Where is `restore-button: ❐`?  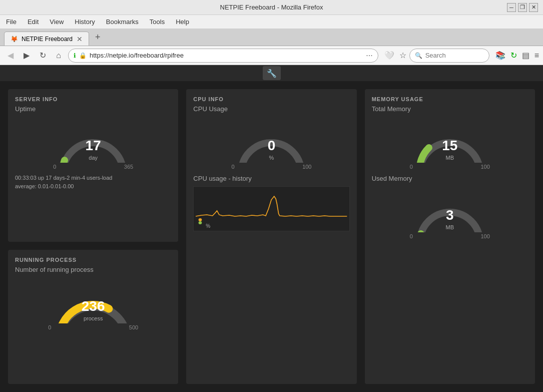
restore-button: ❐ is located at coordinates (522, 8).